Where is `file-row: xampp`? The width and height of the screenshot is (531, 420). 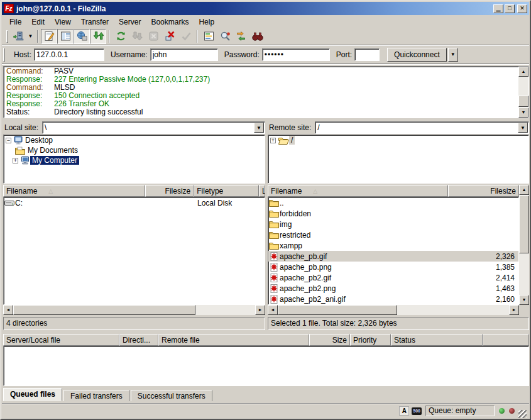
file-row: xampp is located at coordinates (393, 245).